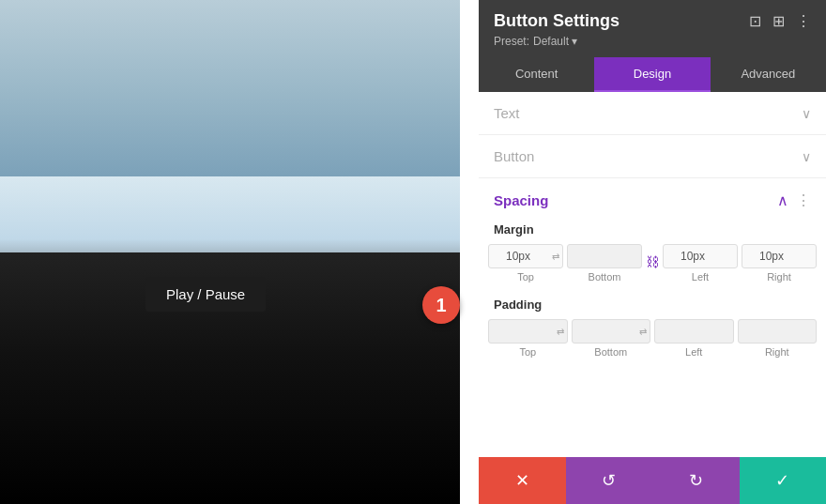 The image size is (826, 504). Describe the element at coordinates (612, 331) in the screenshot. I see `padding-bottom-wrap: ⇄` at that location.